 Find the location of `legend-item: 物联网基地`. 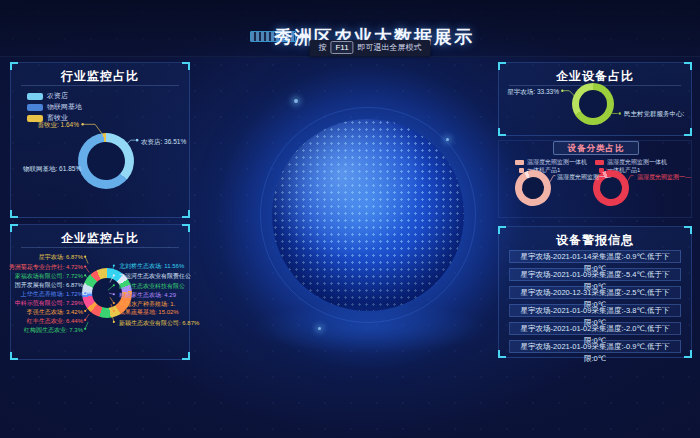

legend-item: 物联网基地 is located at coordinates (54, 107).